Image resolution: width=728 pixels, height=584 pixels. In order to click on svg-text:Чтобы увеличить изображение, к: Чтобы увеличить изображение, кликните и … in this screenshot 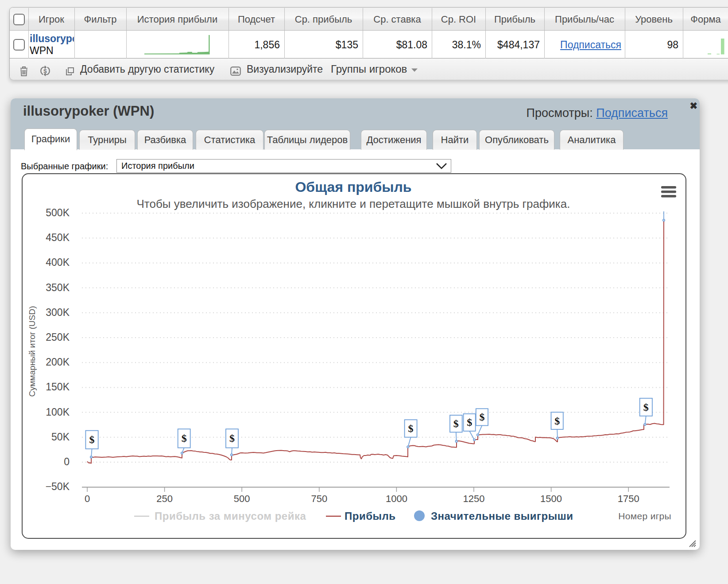, I will do `click(353, 204)`.